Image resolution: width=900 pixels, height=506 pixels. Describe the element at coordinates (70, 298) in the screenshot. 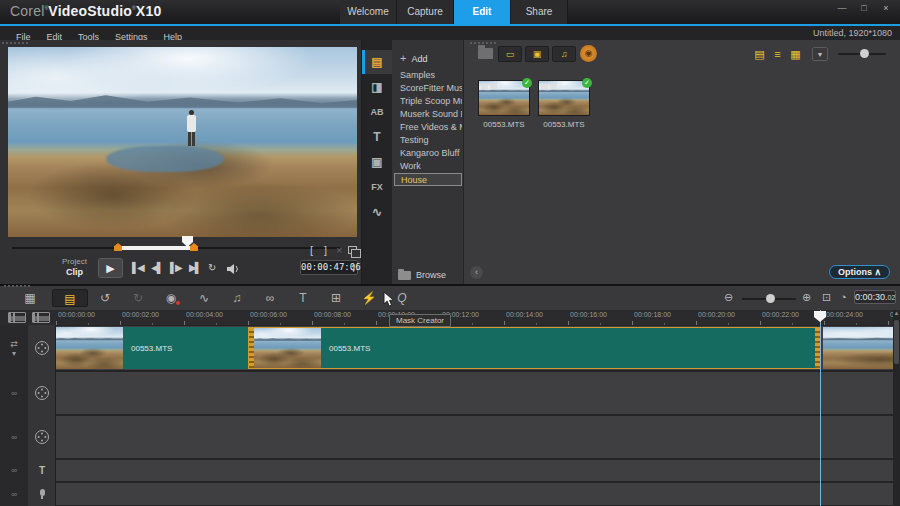

I see `timeline-view-button: ▤` at that location.